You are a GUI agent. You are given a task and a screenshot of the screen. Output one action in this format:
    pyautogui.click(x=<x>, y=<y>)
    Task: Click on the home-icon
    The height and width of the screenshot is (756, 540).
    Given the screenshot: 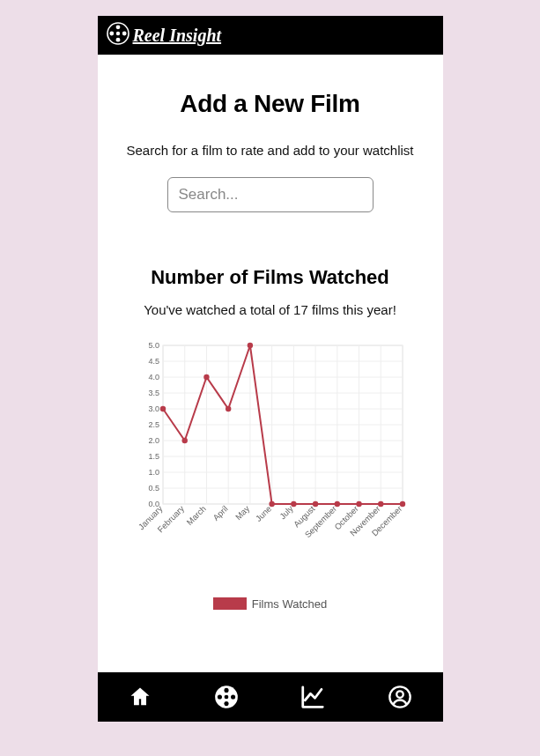 What is the action you would take?
    pyautogui.click(x=140, y=697)
    